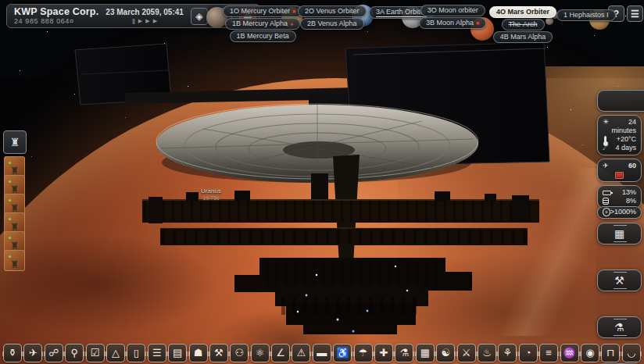 The width and height of the screenshot is (644, 364). I want to click on tab-label: 1O Mercury Orbiter, so click(259, 11).